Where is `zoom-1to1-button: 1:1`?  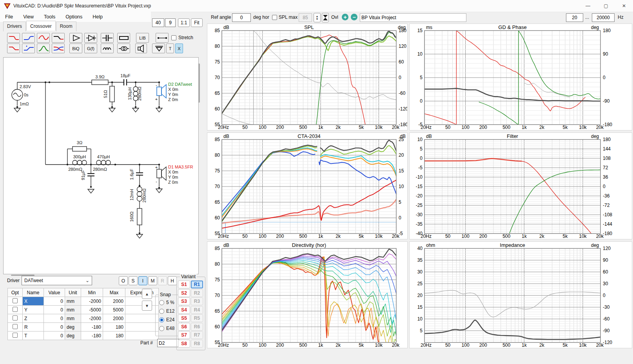 zoom-1to1-button: 1:1 is located at coordinates (184, 23).